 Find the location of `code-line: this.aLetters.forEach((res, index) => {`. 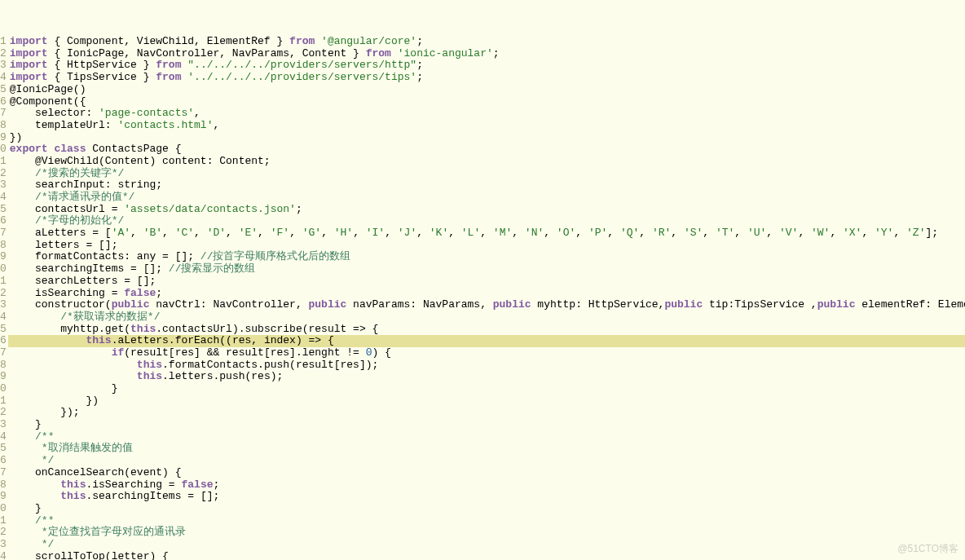

code-line: this.aLetters.forEach((res, index) => { is located at coordinates (487, 341).